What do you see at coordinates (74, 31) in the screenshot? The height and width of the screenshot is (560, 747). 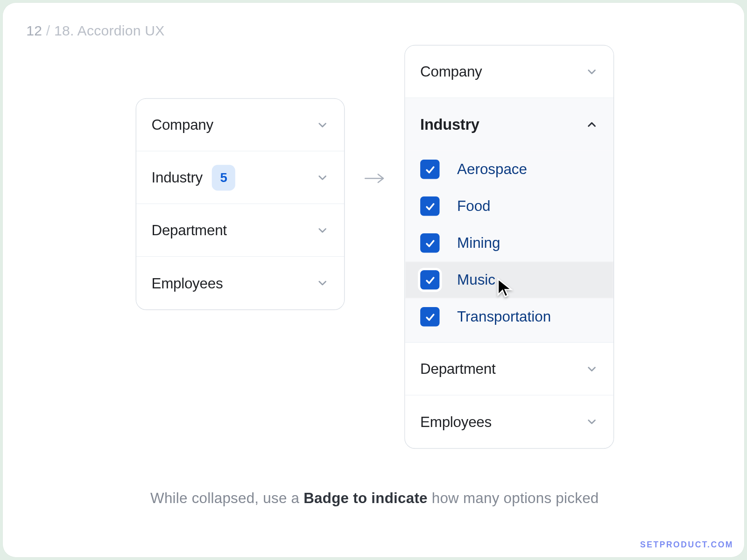 I see `page-title-sep: .` at bounding box center [74, 31].